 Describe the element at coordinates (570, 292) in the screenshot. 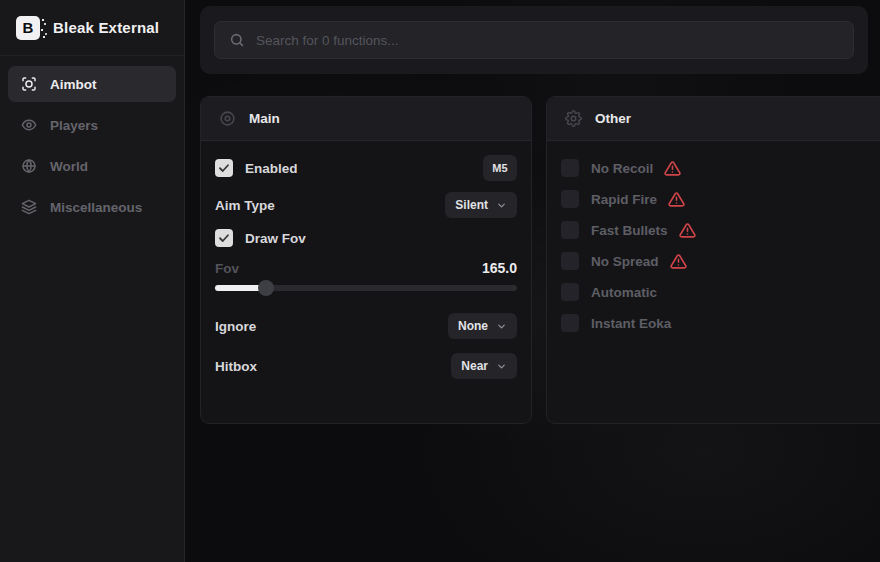

I see `automatic-checkbox` at that location.